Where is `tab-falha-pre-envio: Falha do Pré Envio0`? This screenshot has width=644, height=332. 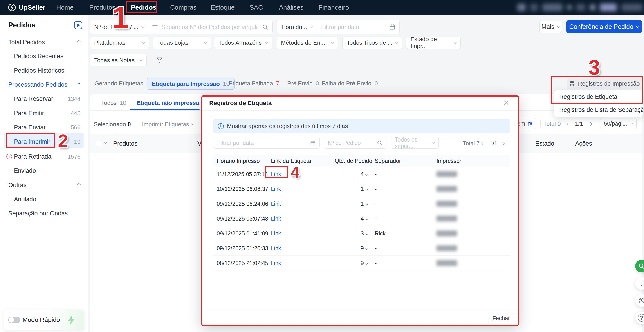 tab-falha-pre-envio: Falha do Pré Envio0 is located at coordinates (350, 83).